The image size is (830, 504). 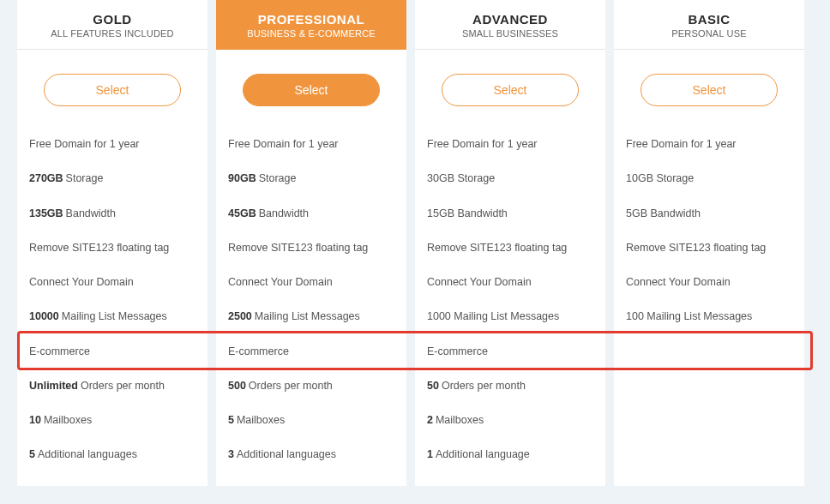 I want to click on feature-bold: 2500, so click(x=240, y=316).